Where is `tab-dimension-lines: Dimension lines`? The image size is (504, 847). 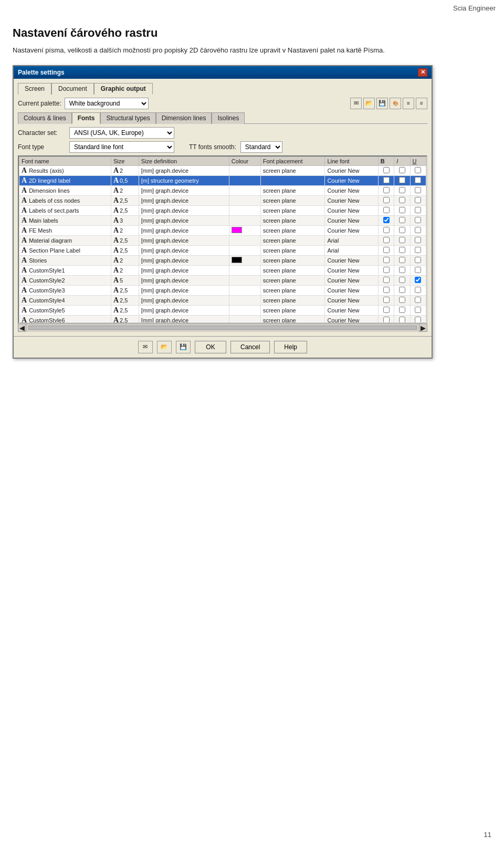 tab-dimension-lines: Dimension lines is located at coordinates (184, 118).